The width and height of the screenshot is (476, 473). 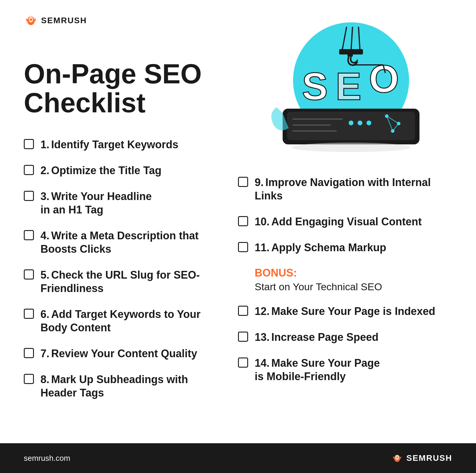 What do you see at coordinates (345, 280) in the screenshot?
I see `bonus-section: BONUS: Start on Your Technical SEO` at bounding box center [345, 280].